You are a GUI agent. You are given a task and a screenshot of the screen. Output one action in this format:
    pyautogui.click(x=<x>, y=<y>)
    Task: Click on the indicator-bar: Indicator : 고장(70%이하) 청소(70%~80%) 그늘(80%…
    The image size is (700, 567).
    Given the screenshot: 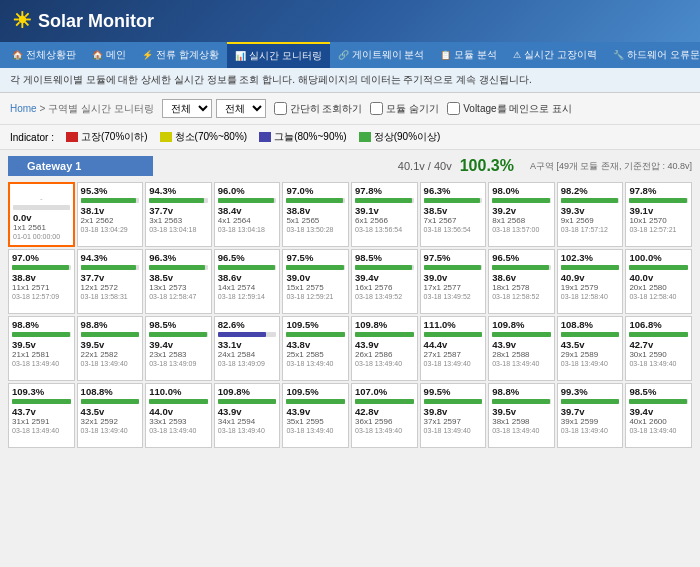 What is the action you would take?
    pyautogui.click(x=350, y=138)
    